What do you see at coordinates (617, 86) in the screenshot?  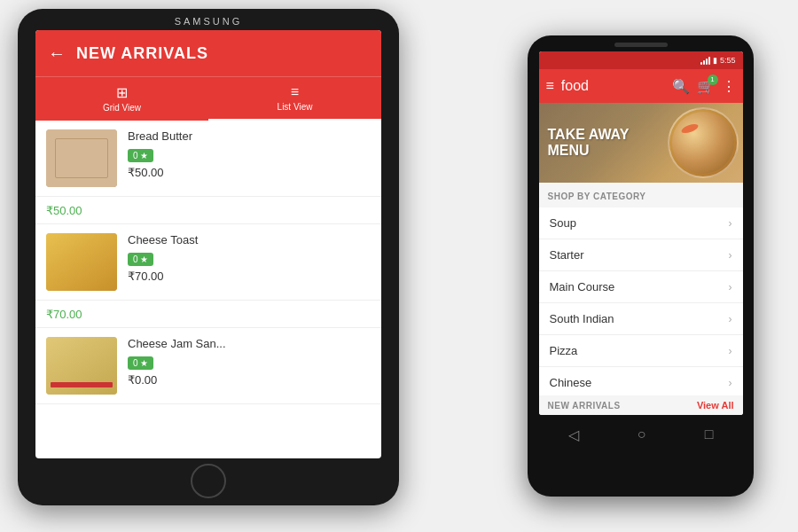 I see `app-title: food` at bounding box center [617, 86].